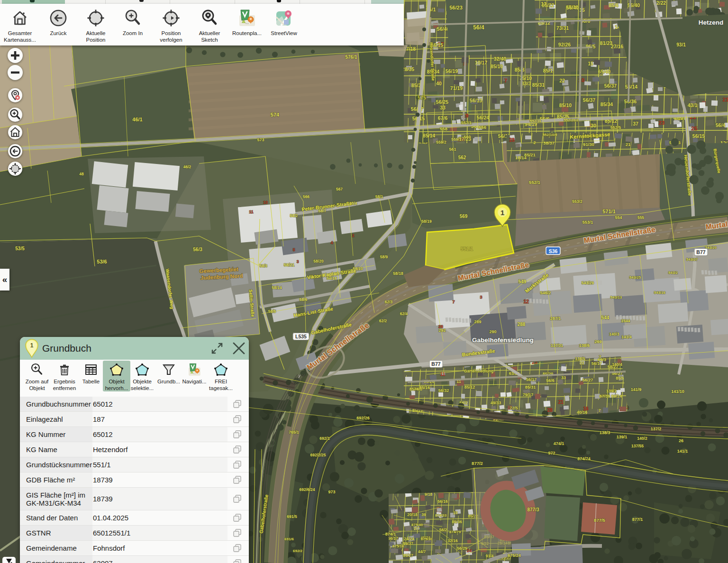 This screenshot has height=563, width=728. What do you see at coordinates (673, 273) in the screenshot?
I see `svg-text: 543/2` at bounding box center [673, 273].